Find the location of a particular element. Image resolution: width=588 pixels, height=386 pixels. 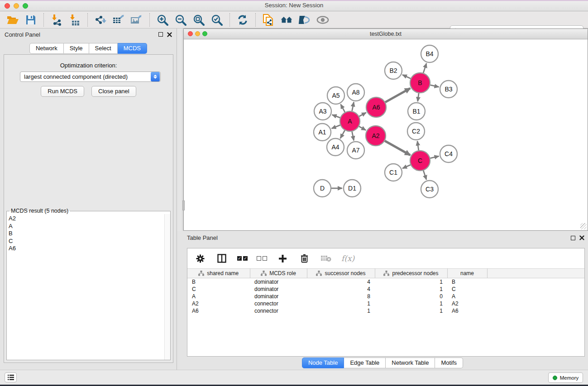

criterion-select: largest connected component (directed) is located at coordinates (91, 77).